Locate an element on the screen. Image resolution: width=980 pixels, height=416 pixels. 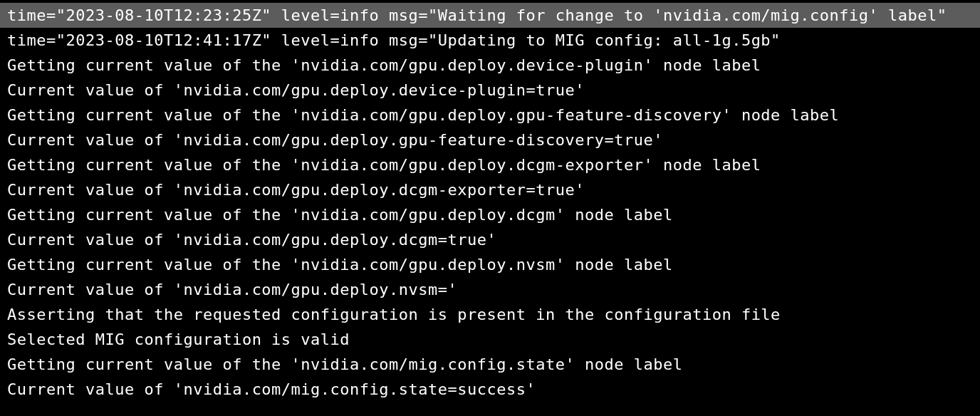
log-line: Current value of 'nvidia.com/mig.config.… is located at coordinates (490, 389).